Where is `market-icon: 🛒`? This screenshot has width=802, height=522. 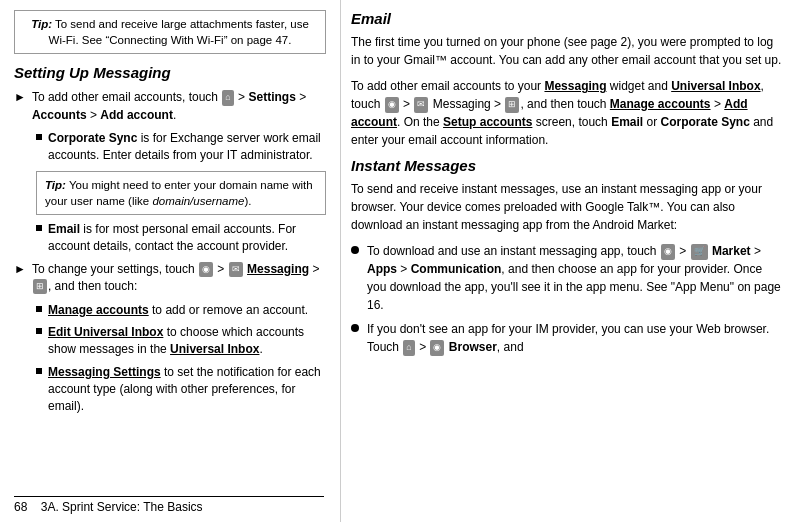
market-icon: 🛒 is located at coordinates (700, 252).